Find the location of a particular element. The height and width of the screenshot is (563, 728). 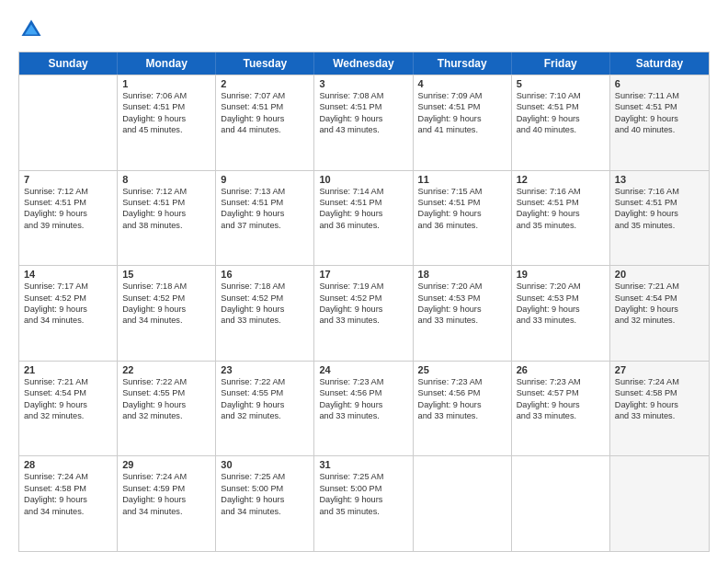

calendar-cell: 21Sunrise: 7:21 AMSunset: 4:54 PMDayligh… is located at coordinates (68, 408).